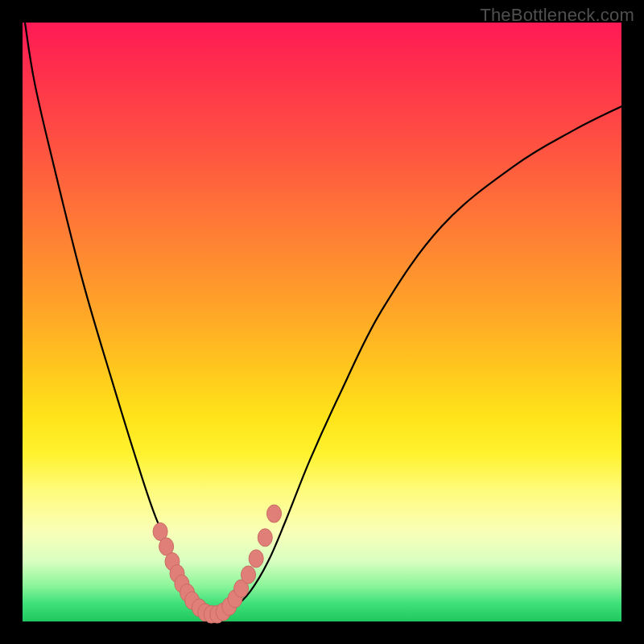 Image resolution: width=644 pixels, height=644 pixels. What do you see at coordinates (557, 15) in the screenshot?
I see `watermark-text: TheBottleneck.com` at bounding box center [557, 15].